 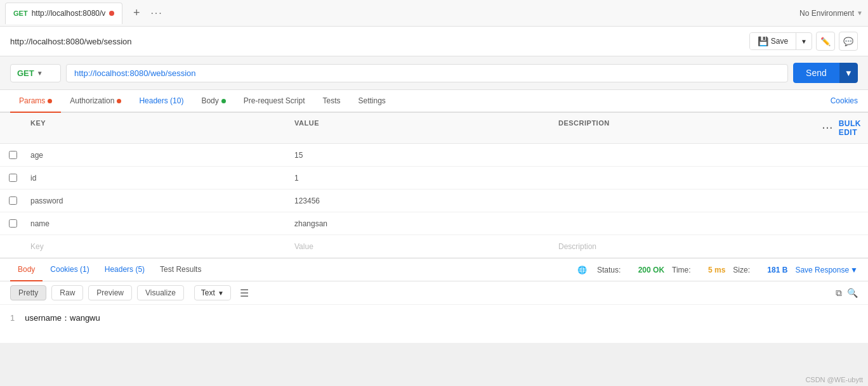 What do you see at coordinates (851, 128) in the screenshot?
I see `bulk-edit-button: Bulk Edit` at bounding box center [851, 128].